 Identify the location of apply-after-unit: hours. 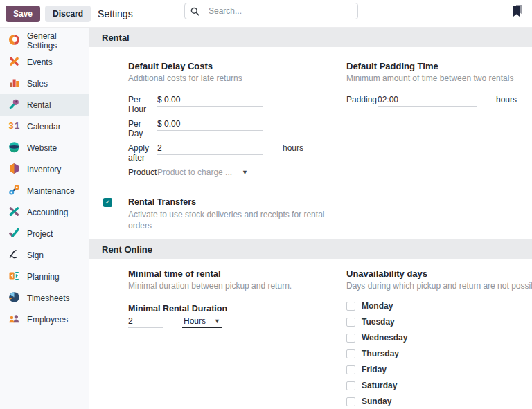
(293, 147).